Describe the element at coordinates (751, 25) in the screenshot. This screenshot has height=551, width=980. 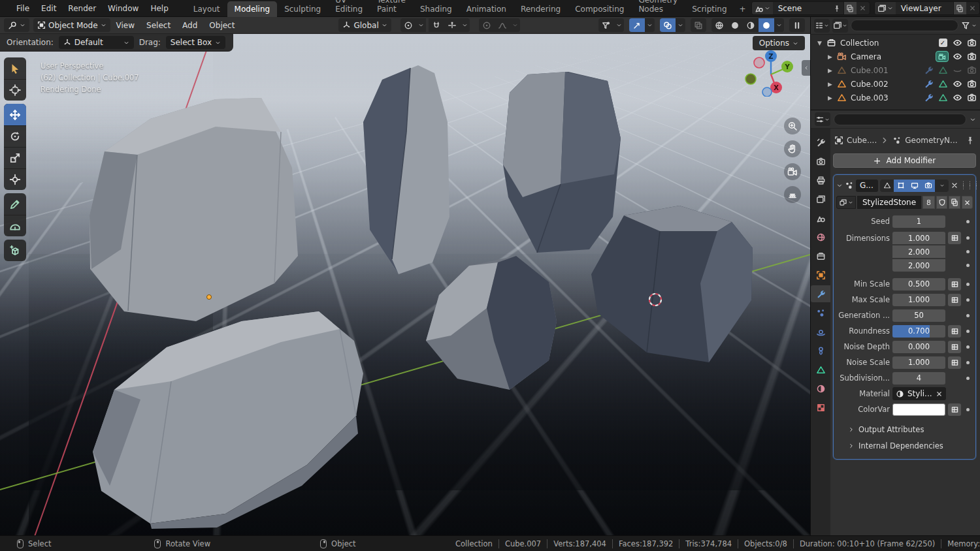
I see `shading-material-button` at that location.